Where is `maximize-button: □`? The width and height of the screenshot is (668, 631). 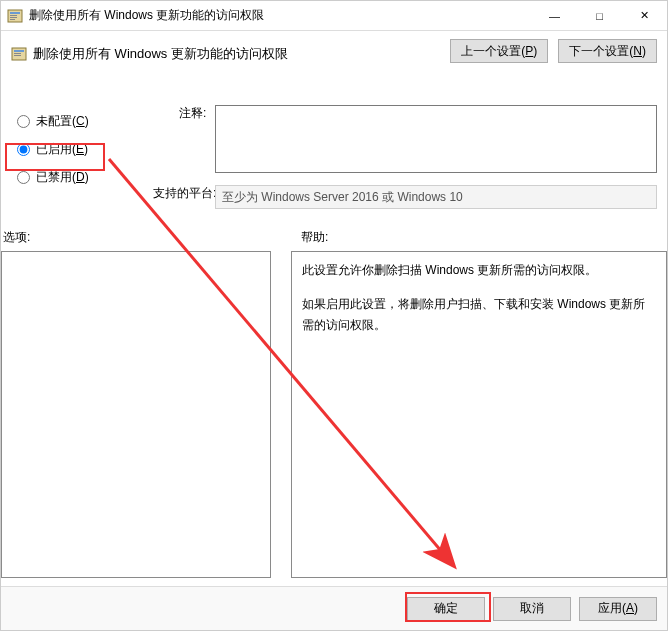
maximize-button: □ is located at coordinates (600, 16).